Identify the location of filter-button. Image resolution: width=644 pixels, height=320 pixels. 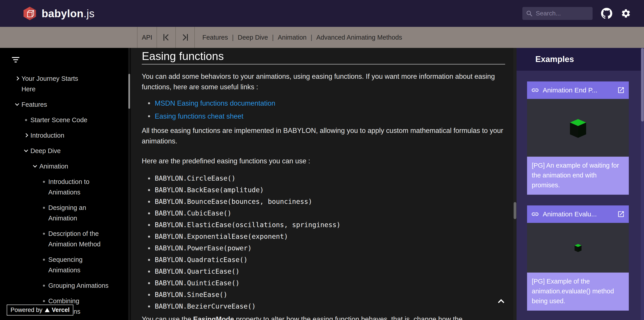
(71, 60).